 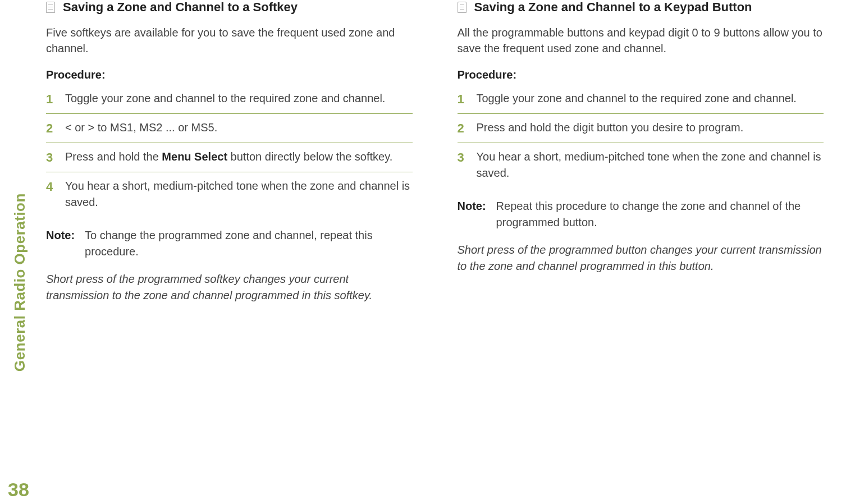 I want to click on section-heading-right: Saving a Zone and Channel to a Keypad Bu…, so click(x=641, y=7).